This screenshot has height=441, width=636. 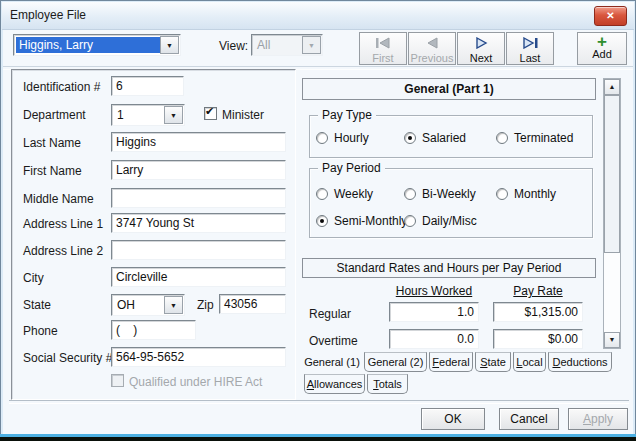 I want to click on social-security-field: 564-95-5652, so click(x=198, y=357).